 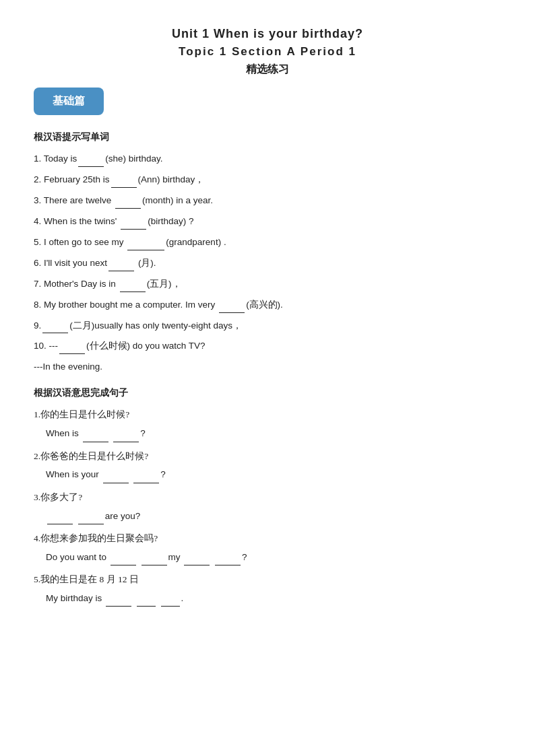 What do you see at coordinates (268, 70) in the screenshot?
I see `practice-title: 精选练习` at bounding box center [268, 70].